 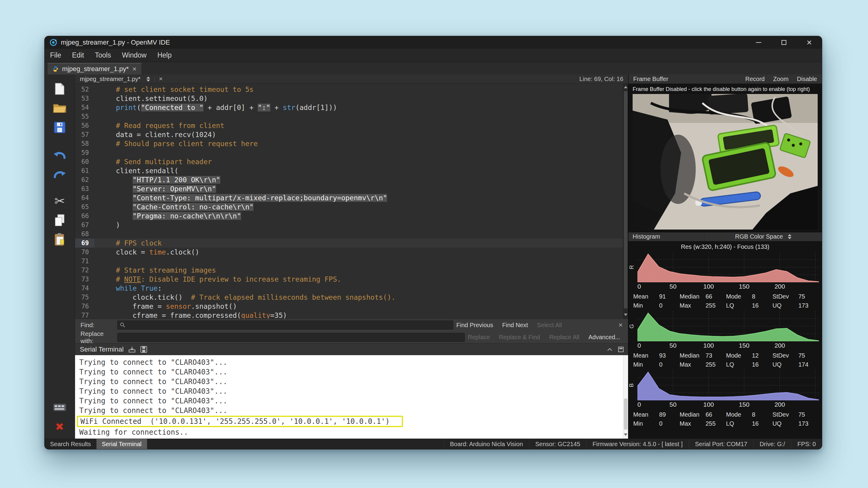 What do you see at coordinates (352, 397) in the screenshot?
I see `serial-terminal-output-area: Trying to connect to "CLARO403"...Trying…` at bounding box center [352, 397].